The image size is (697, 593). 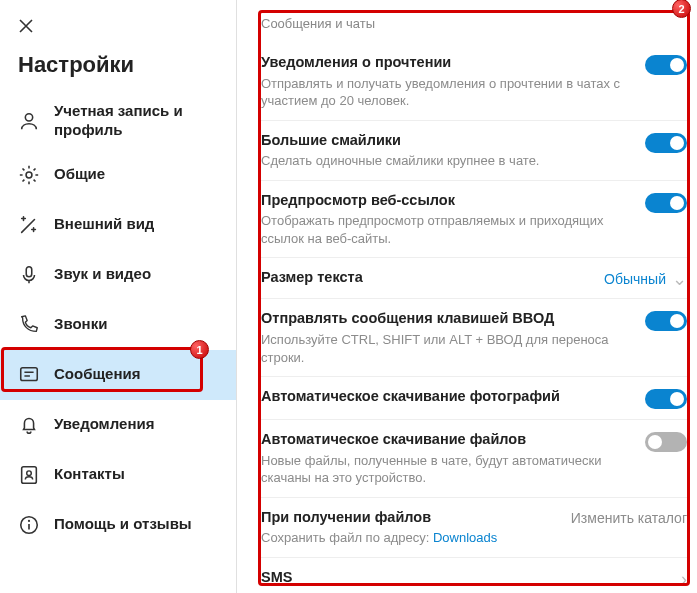 What do you see at coordinates (446, 319) in the screenshot?
I see `setting-title: Отправлять сообщения клавишей ВВОД` at bounding box center [446, 319].